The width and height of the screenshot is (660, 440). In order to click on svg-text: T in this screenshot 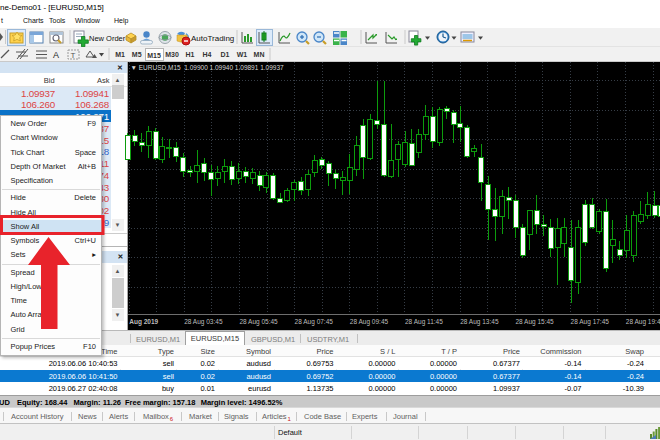, I will do `click(74, 56)`.